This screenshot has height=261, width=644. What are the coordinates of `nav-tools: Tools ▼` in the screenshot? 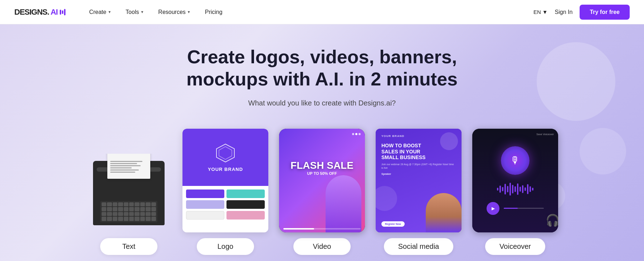 It's located at (135, 12).